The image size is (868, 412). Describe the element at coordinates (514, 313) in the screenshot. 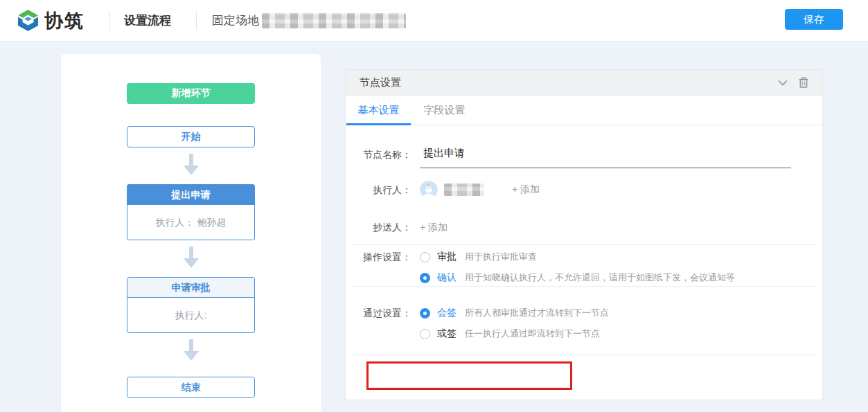

I see `radio-option-countersign: 会签 所有人都审批通过才流转到下一节点` at that location.